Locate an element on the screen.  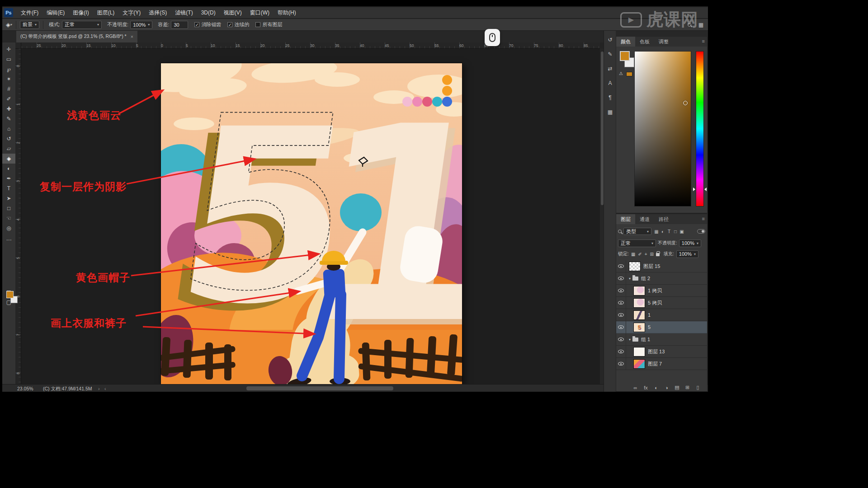
new-group-icon: ▤ is located at coordinates (677, 388).